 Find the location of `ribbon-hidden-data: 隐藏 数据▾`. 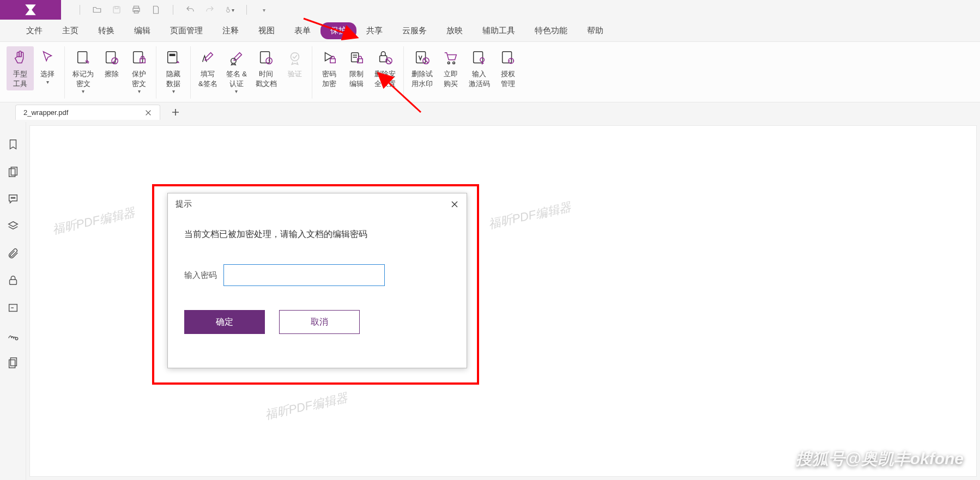

ribbon-hidden-data: 隐藏 数据▾ is located at coordinates (173, 71).